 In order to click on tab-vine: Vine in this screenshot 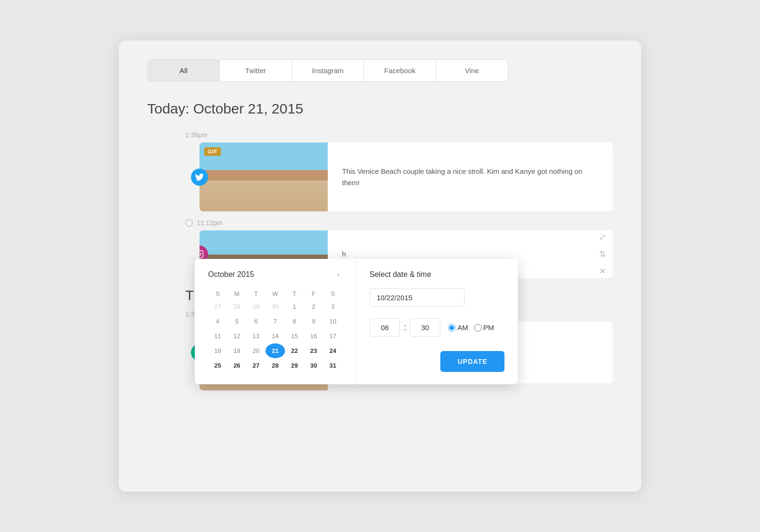, I will do `click(472, 70)`.